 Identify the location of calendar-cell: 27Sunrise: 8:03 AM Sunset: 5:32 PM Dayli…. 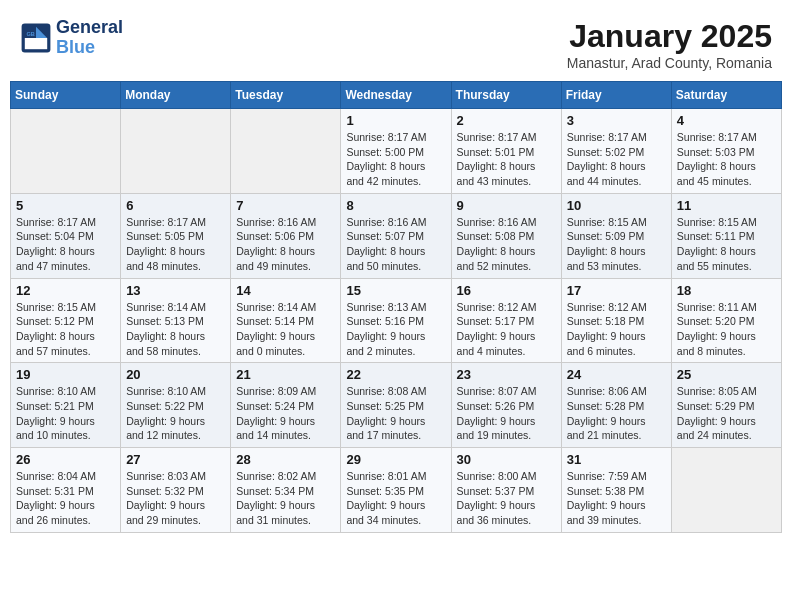
(176, 490).